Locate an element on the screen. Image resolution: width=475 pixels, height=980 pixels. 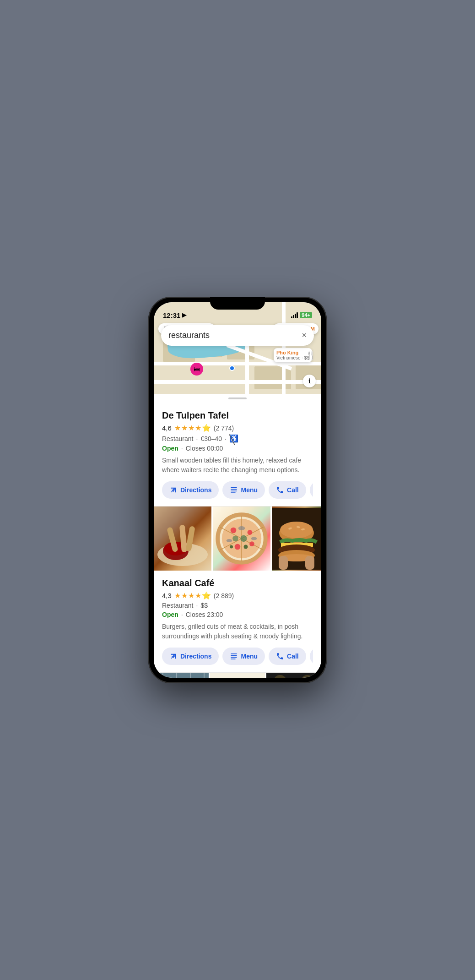
directions-button-1: Directions is located at coordinates (190, 490).